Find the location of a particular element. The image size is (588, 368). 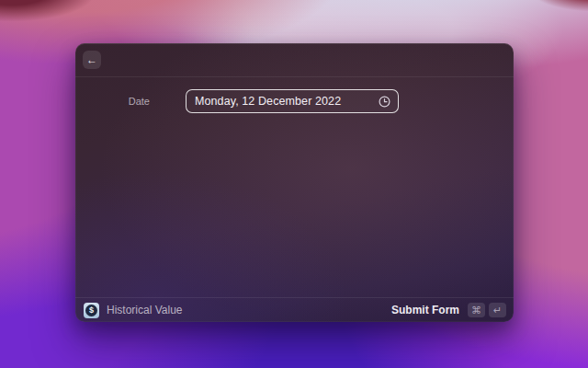

return-key-icon: ↵ is located at coordinates (498, 310).